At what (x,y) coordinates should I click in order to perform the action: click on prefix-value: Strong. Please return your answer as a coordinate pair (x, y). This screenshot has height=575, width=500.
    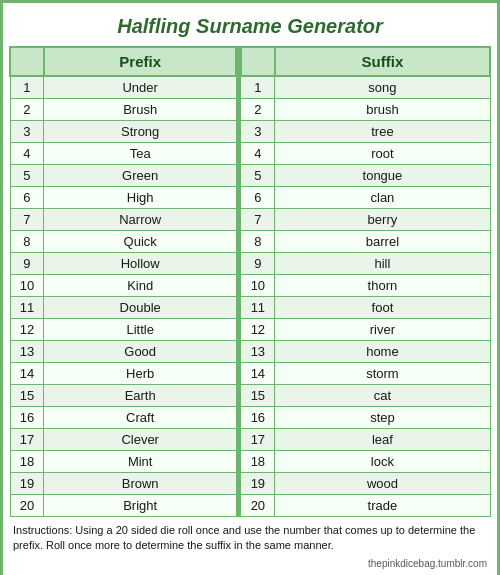
    Looking at the image, I should click on (140, 132).